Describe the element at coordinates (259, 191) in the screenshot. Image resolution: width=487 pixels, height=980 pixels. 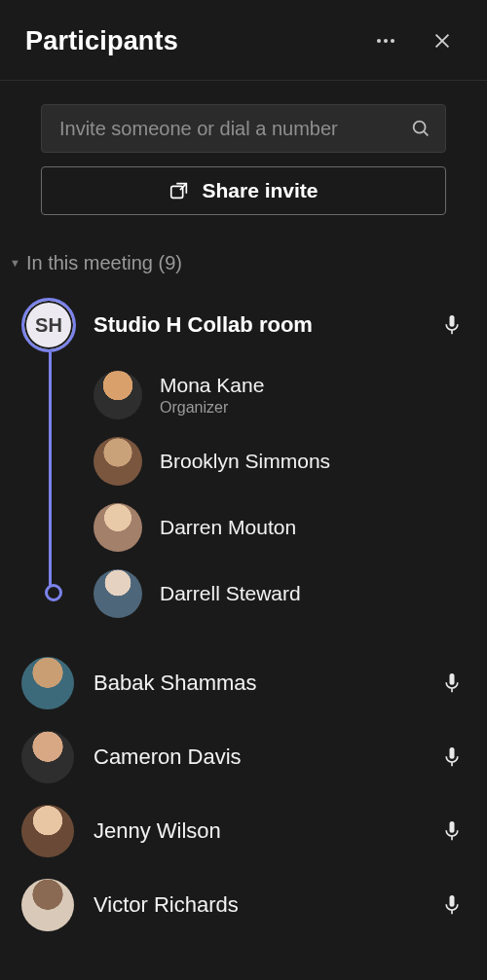
I see `share-invite-label: Share invite` at that location.